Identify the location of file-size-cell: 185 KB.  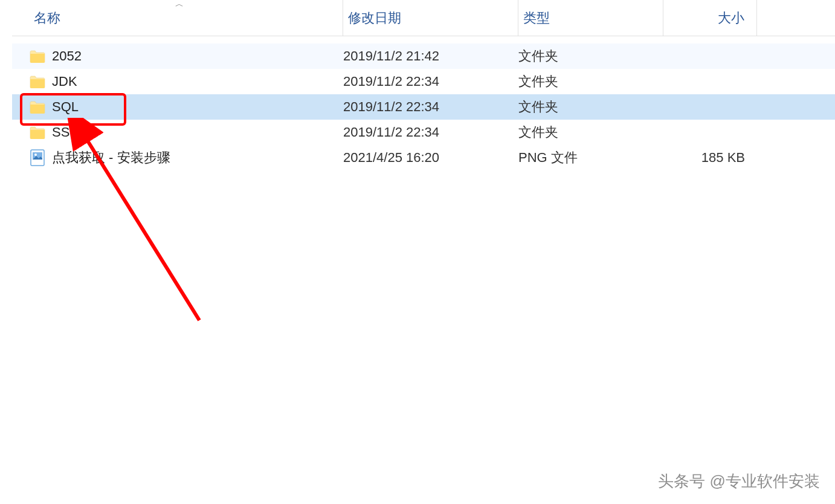
(711, 158).